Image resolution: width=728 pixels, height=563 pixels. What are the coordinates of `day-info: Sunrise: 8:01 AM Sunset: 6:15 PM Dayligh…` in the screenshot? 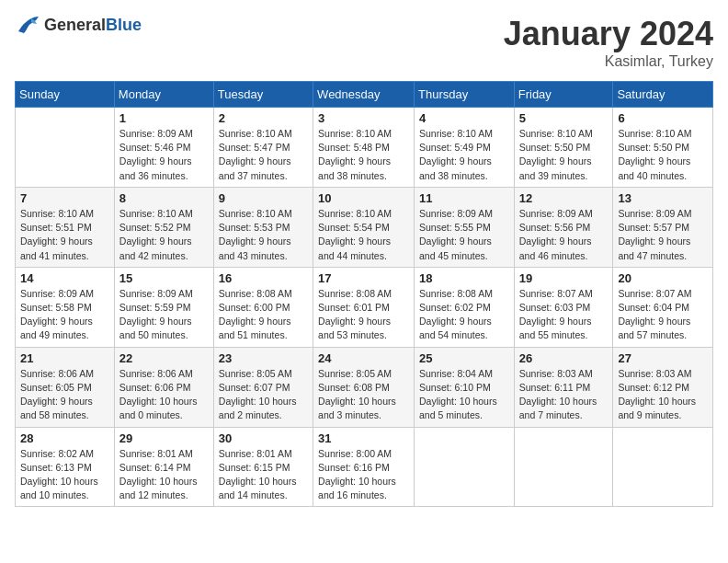 It's located at (263, 475).